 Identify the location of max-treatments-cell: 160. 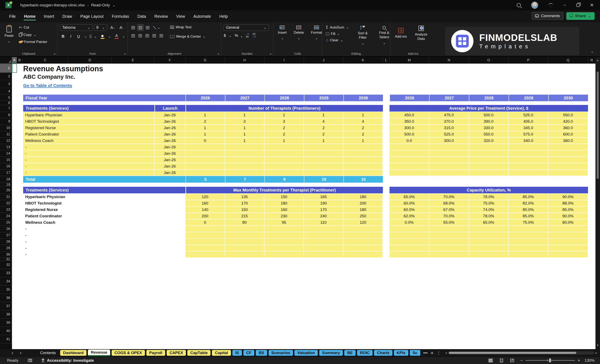
(205, 203).